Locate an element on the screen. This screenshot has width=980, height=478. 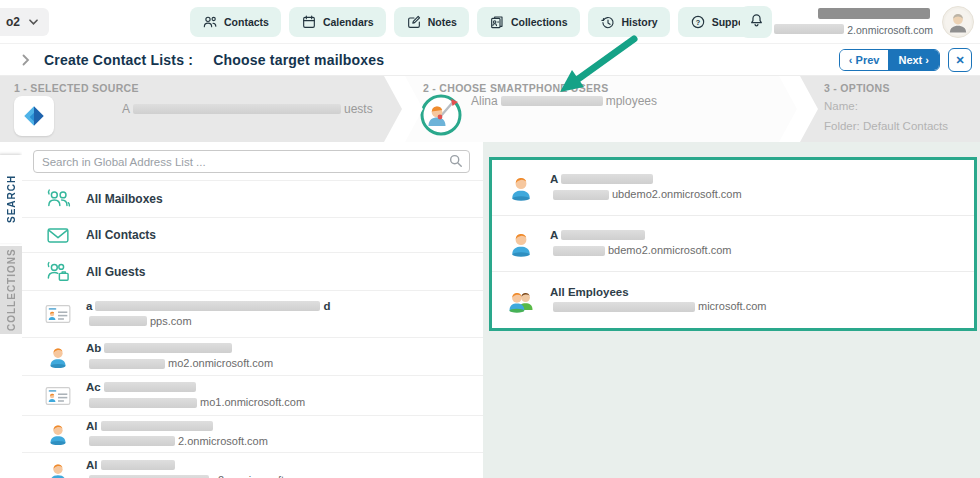
nav-label: Notes is located at coordinates (442, 22).